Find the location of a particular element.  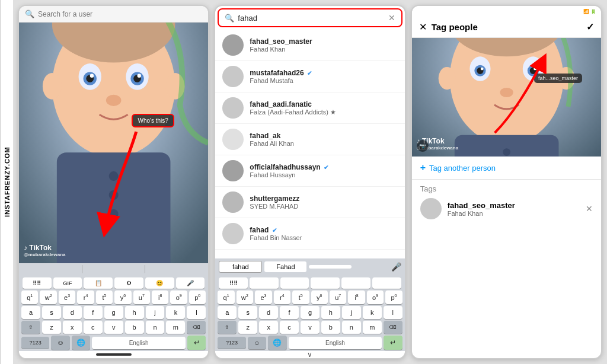

result-item-0: fahad_seo_master Fahad Khan is located at coordinates (309, 45).